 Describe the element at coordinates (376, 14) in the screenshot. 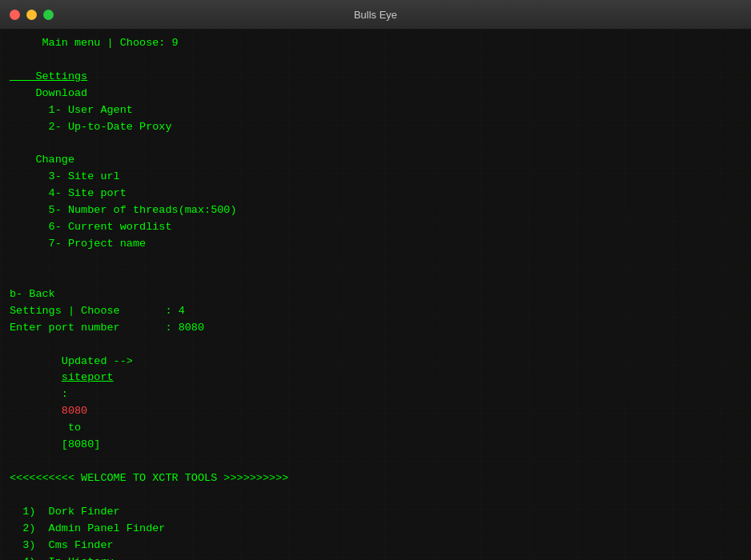

I see `titlebar: Bulls Eye` at that location.